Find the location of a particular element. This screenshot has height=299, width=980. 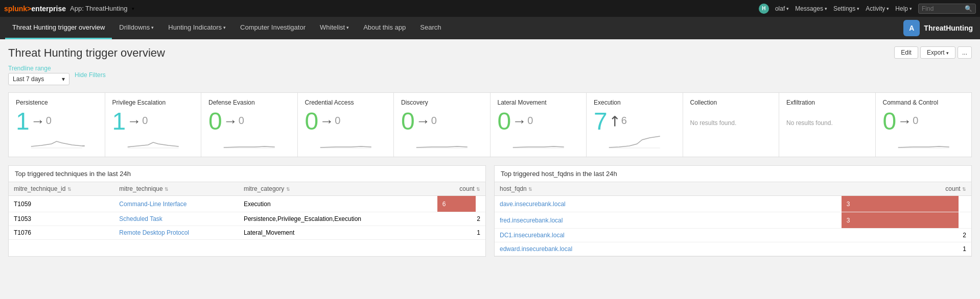

cell-technique-2: Scheduled Task is located at coordinates (176, 219).